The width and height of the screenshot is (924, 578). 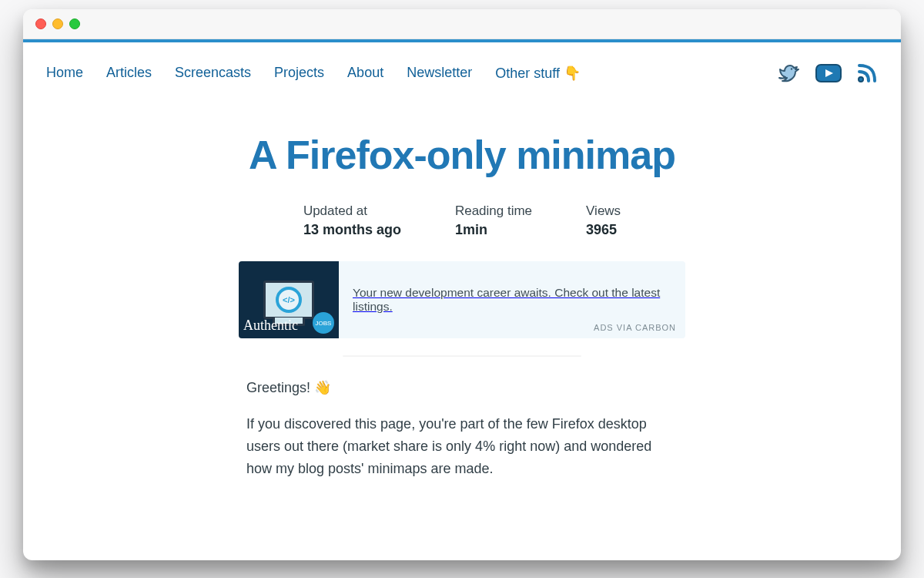 I want to click on meta-updated-label: Updated at, so click(x=353, y=211).